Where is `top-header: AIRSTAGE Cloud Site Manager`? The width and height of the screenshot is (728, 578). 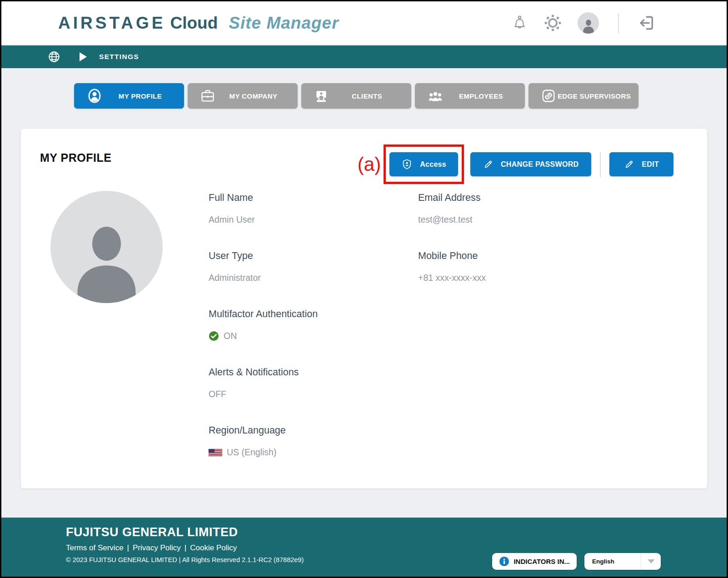
top-header: AIRSTAGE Cloud Site Manager is located at coordinates (364, 24).